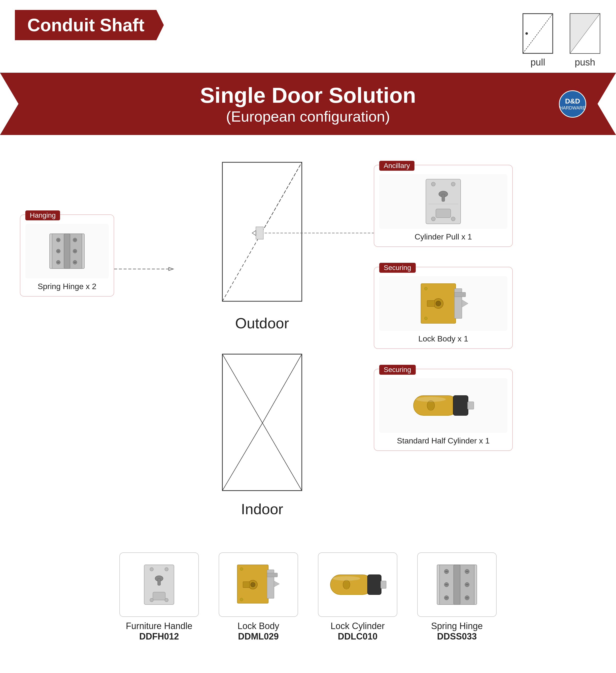 The width and height of the screenshot is (616, 673). Describe the element at coordinates (262, 235) in the screenshot. I see `dotted-line-outdoor` at that location.